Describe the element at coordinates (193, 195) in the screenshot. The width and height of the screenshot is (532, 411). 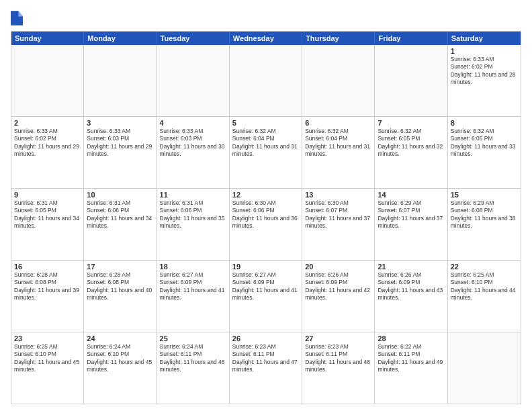
I see `day-number: 11` at that location.